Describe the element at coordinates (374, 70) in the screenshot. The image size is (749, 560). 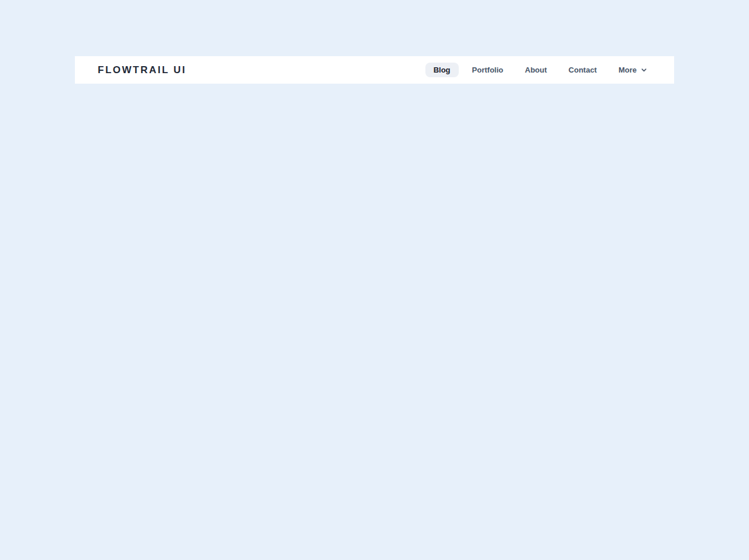
I see `top-navbar: FLOWTRAIL UI Blog Portfolio About Contac…` at that location.